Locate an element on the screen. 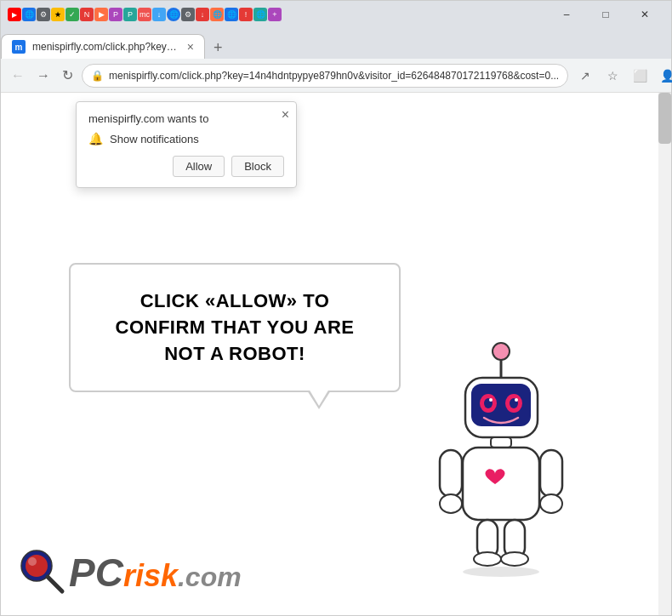 Image resolution: width=672 pixels, height=616 pixels. ext-icon-16: + is located at coordinates (275, 14).